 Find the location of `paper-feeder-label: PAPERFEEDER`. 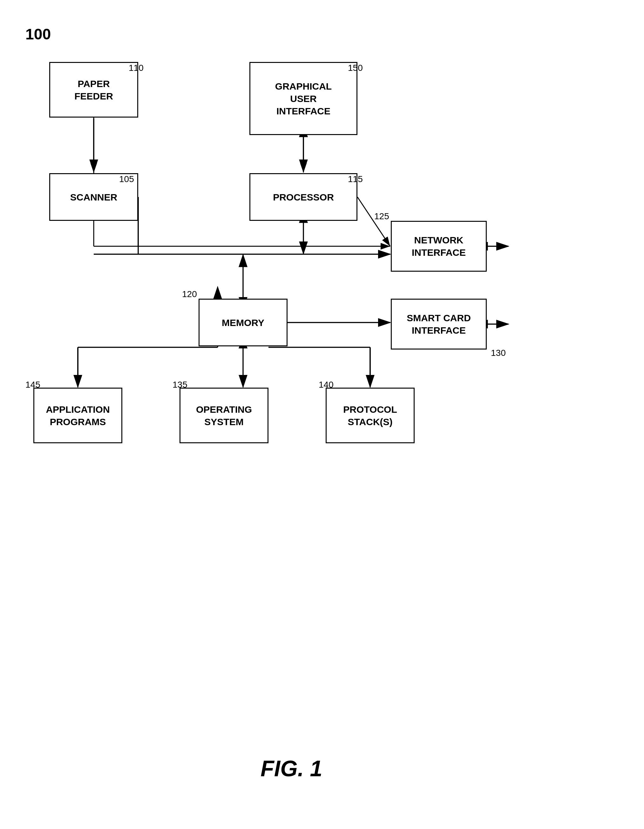

paper-feeder-label: PAPERFEEDER is located at coordinates (94, 90).